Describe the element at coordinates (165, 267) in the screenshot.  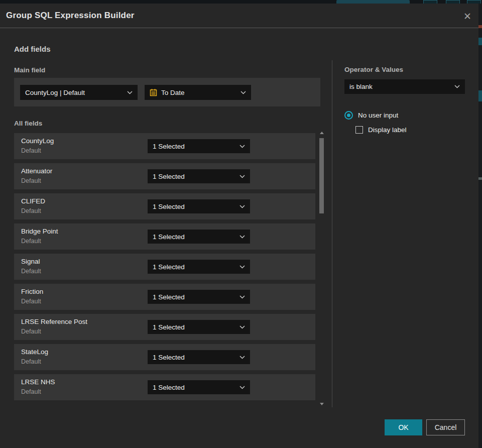
I see `field-row: Signal Default 1 Selected` at that location.